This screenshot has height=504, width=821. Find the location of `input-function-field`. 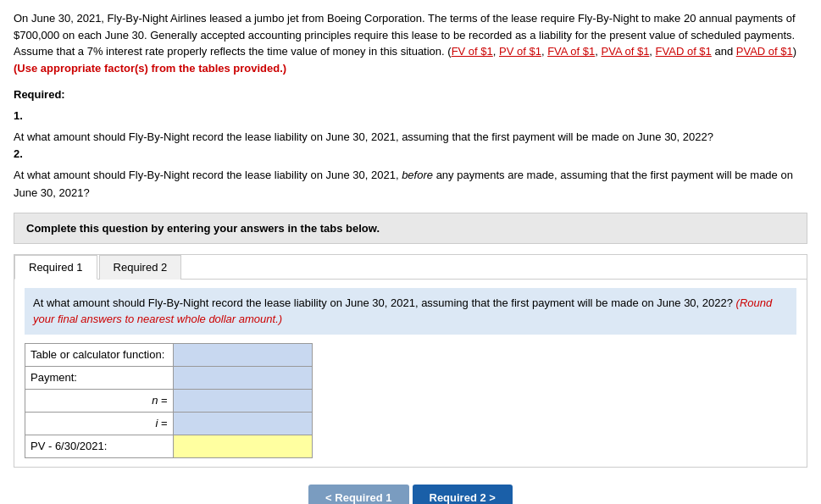

input-function-field is located at coordinates (242, 355).